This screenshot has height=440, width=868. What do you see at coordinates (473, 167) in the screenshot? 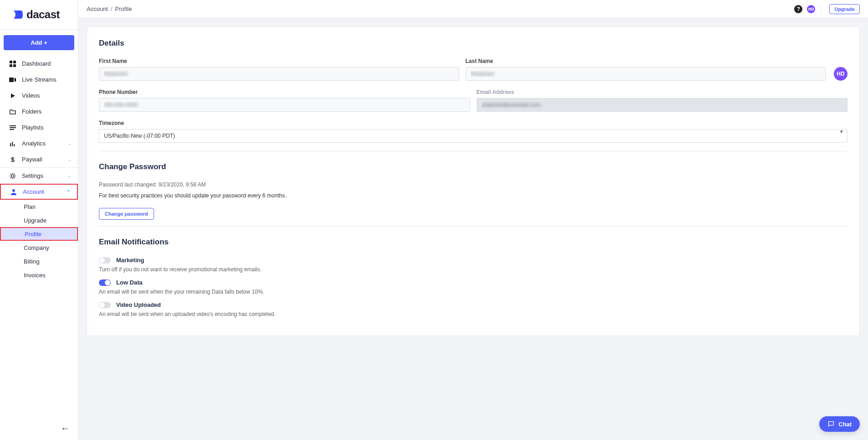
I see `change-password-title: Change Password` at bounding box center [473, 167].